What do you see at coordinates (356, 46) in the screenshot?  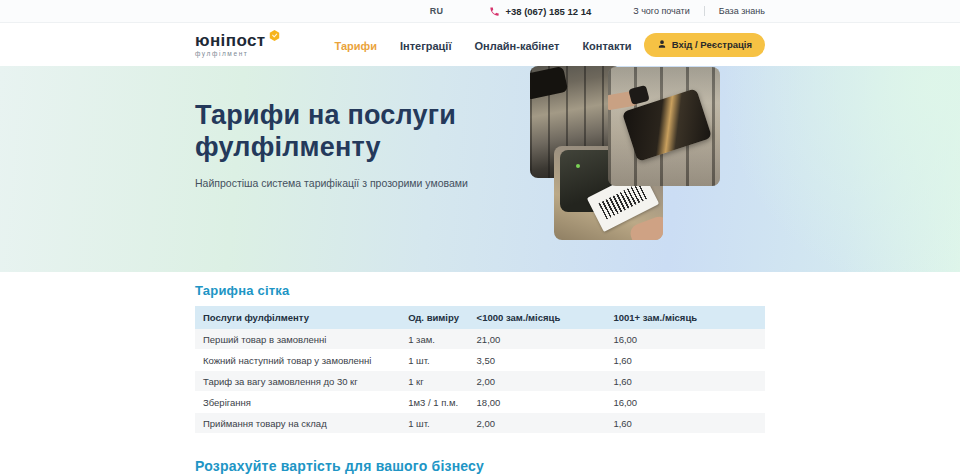 I see `nav-item-tariffs: Тарифи` at bounding box center [356, 46].